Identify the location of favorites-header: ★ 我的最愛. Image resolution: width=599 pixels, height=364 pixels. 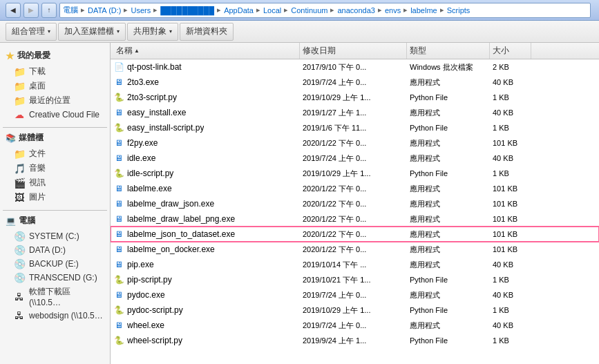
(55, 55).